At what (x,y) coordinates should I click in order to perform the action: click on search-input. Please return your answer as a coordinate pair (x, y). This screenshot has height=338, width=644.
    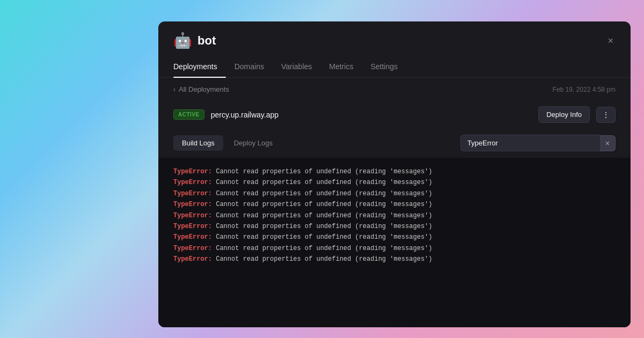
    Looking at the image, I should click on (530, 143).